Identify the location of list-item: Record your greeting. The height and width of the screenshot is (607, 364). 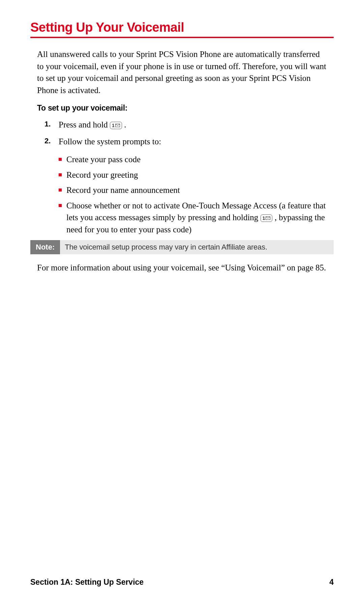
(193, 175).